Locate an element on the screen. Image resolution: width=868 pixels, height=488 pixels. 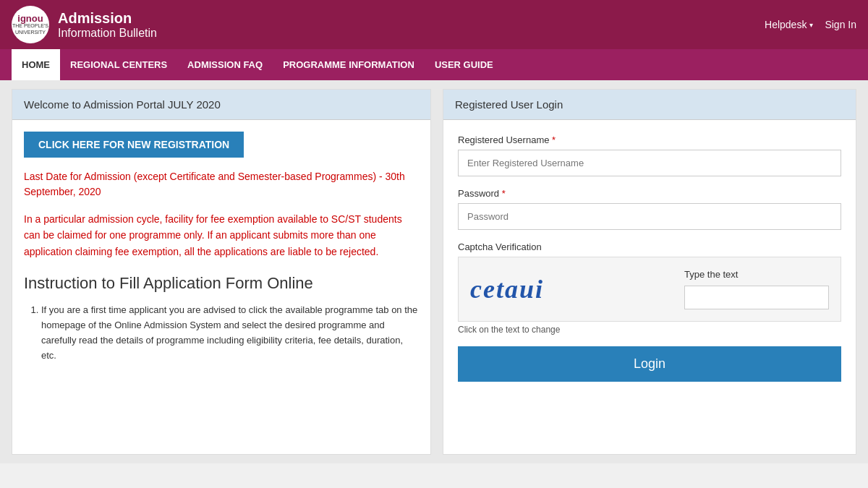
instruction-item-1: If you are a first time applicant you ar… is located at coordinates (230, 333).